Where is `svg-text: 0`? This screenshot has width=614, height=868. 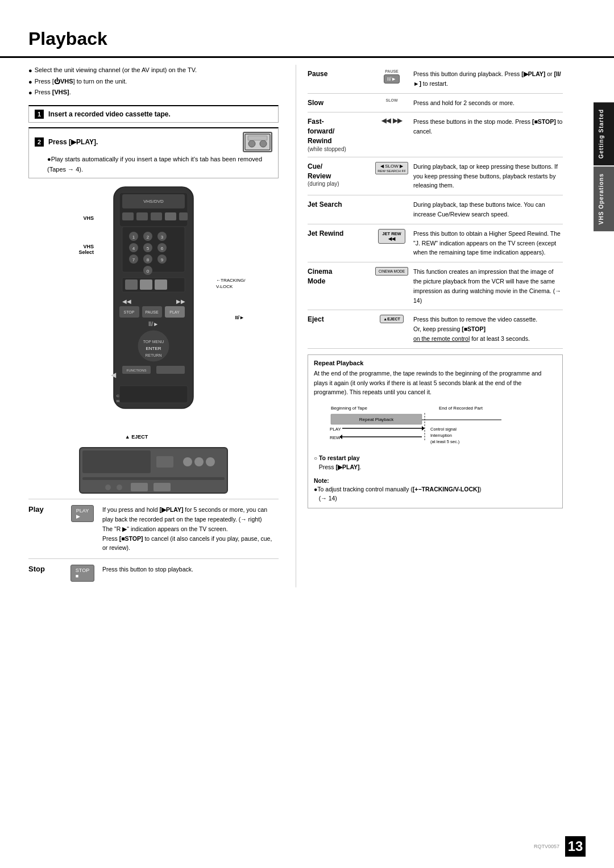 svg-text: 0 is located at coordinates (148, 272).